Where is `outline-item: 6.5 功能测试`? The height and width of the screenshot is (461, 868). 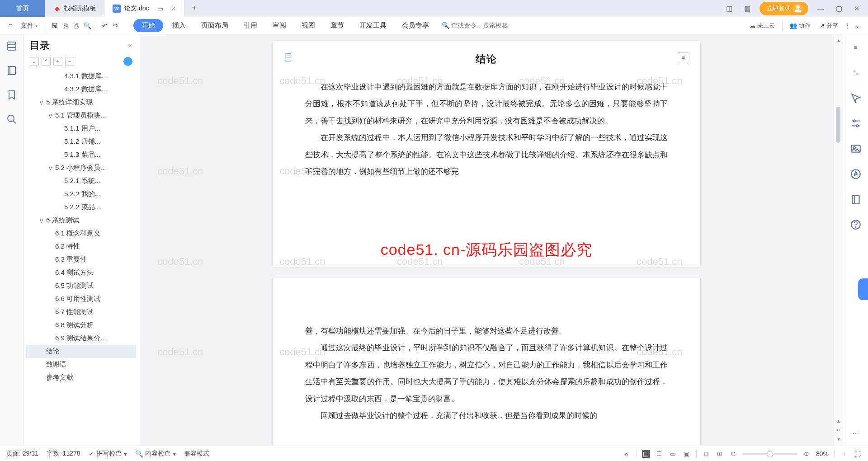
outline-item: 6.5 功能测试 is located at coordinates (81, 286).